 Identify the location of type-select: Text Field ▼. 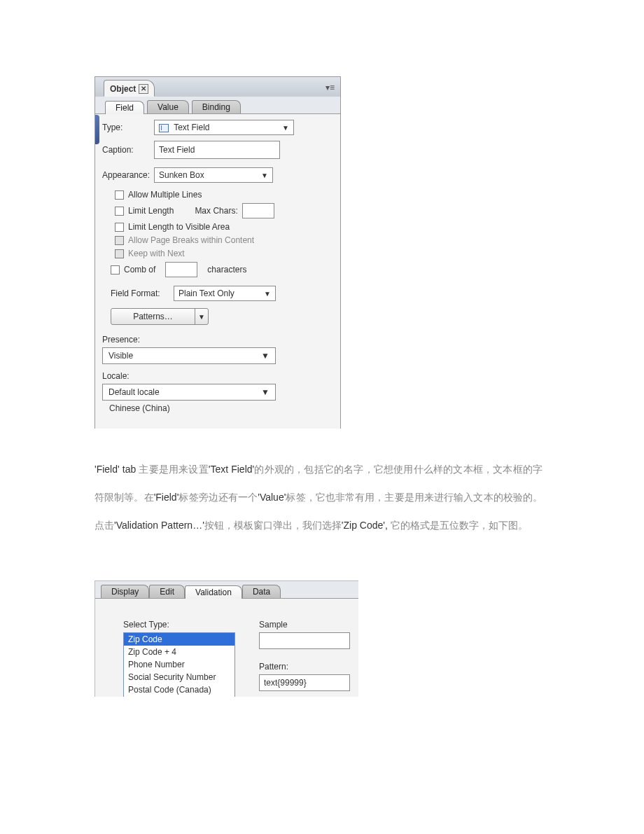
(224, 127).